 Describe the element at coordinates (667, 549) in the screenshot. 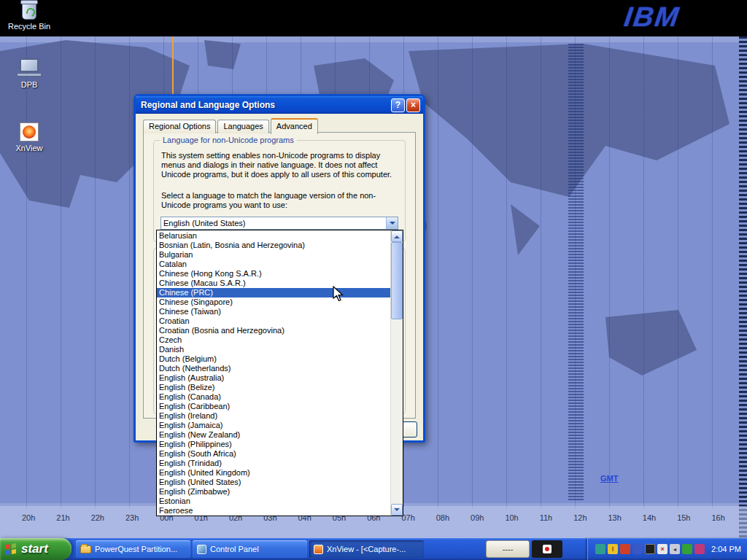

I see `system-tray: 2:04 PM` at that location.